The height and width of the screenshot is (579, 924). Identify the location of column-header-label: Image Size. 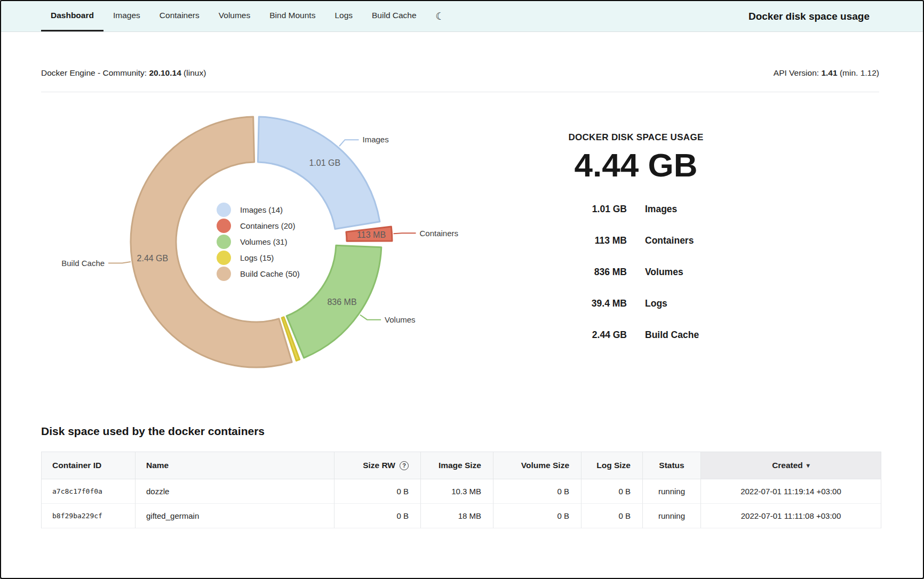
(460, 465).